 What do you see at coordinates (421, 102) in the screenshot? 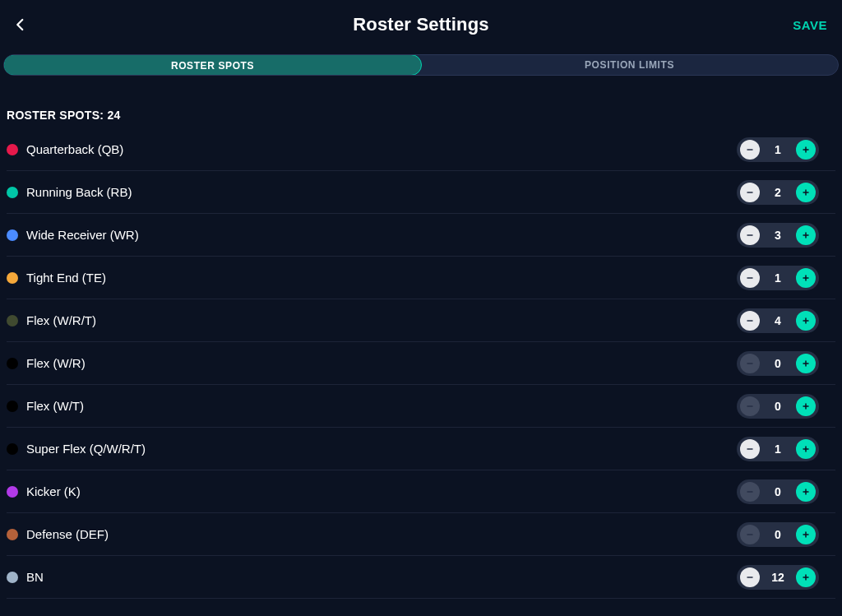
I see `roster-spots-heading: ROSTER SPOTS: 24` at bounding box center [421, 102].